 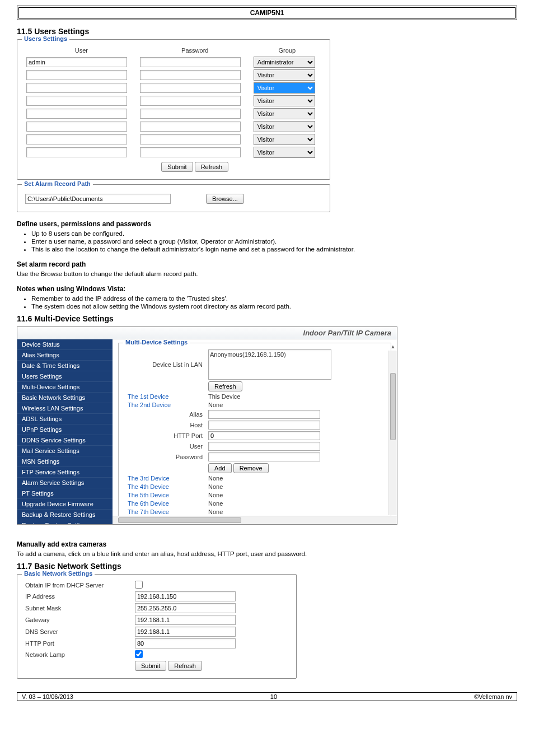 I want to click on sidebar: Device Status Alias Settings Date & Time…, so click(x=65, y=432).